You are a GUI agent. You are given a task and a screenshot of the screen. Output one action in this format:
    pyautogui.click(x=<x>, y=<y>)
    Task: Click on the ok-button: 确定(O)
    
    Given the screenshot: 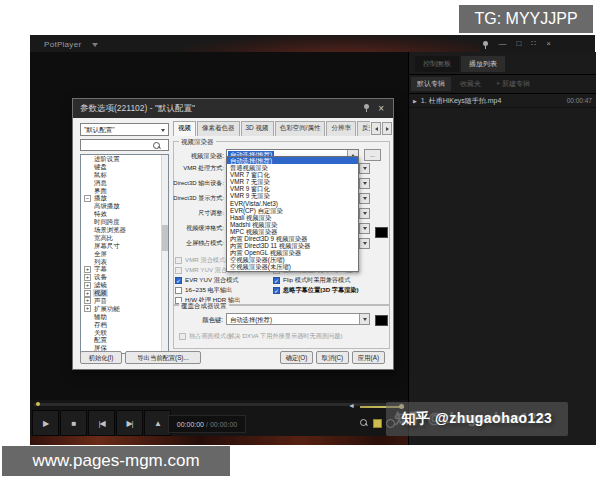 What is the action you would take?
    pyautogui.click(x=296, y=358)
    